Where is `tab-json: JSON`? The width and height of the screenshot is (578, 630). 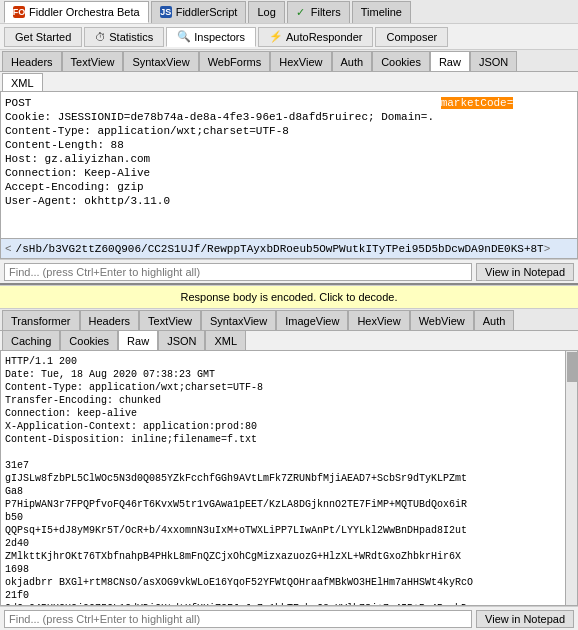 tab-json: JSON is located at coordinates (494, 61).